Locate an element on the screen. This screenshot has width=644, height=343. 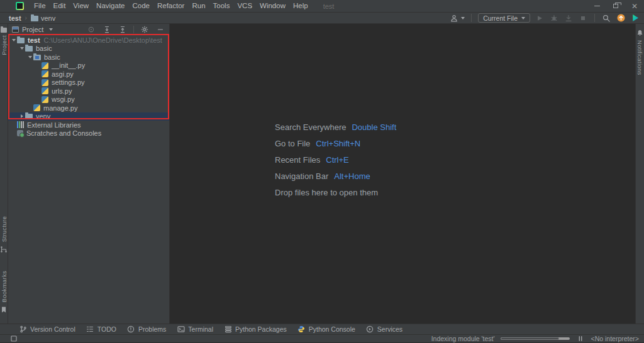
tool-tab-structure: Structure is located at coordinates (4, 235).